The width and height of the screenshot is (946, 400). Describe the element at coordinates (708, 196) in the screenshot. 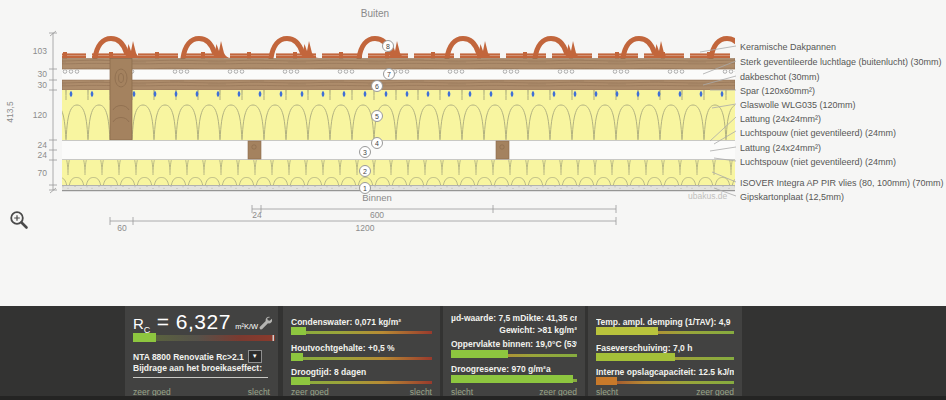

I see `watermark: ubakus.de` at that location.